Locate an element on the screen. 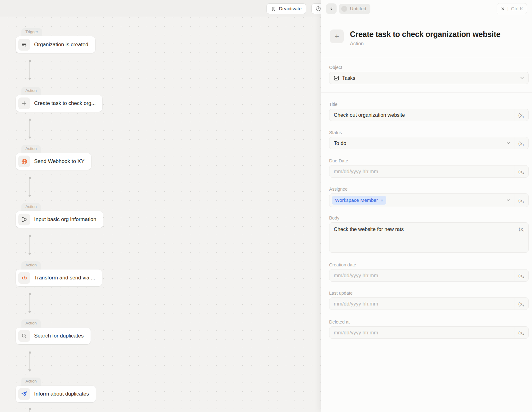 The image size is (532, 412). status-label: Status is located at coordinates (429, 133).